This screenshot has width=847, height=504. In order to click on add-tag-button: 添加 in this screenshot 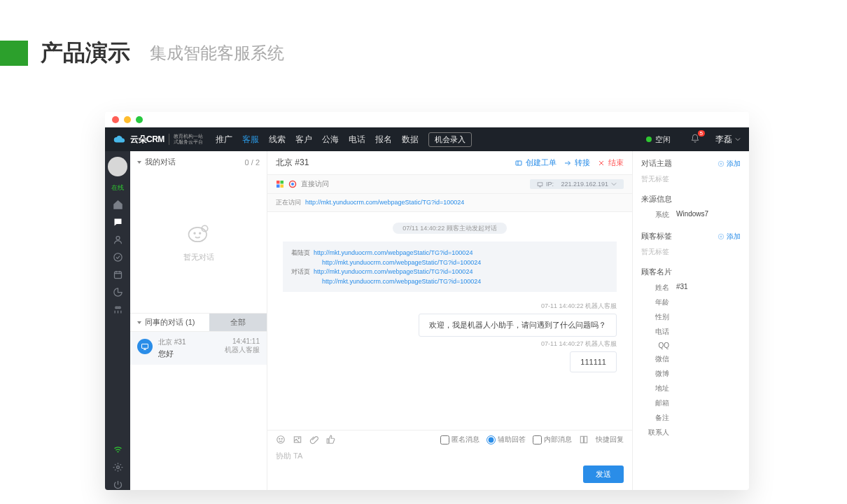, I will do `click(729, 237)`.